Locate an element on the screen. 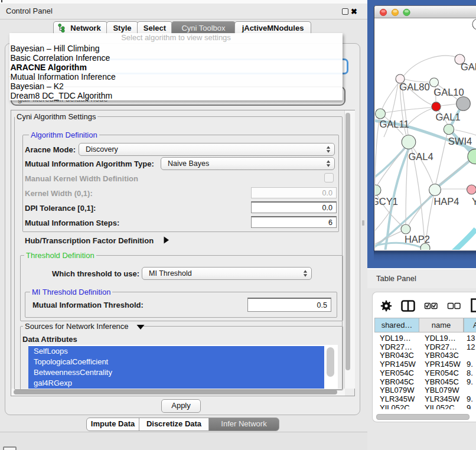 This screenshot has height=450, width=476. svg-text: SWI4 is located at coordinates (460, 141).